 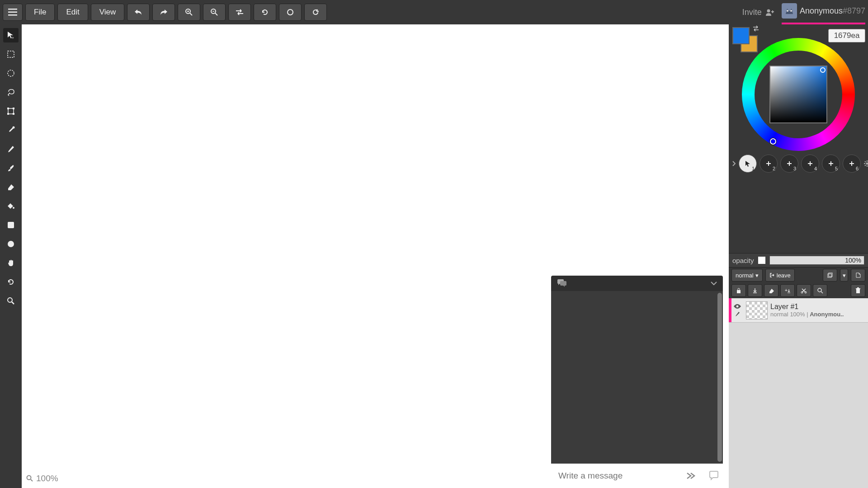 I want to click on lasso-tool, so click(x=11, y=92).